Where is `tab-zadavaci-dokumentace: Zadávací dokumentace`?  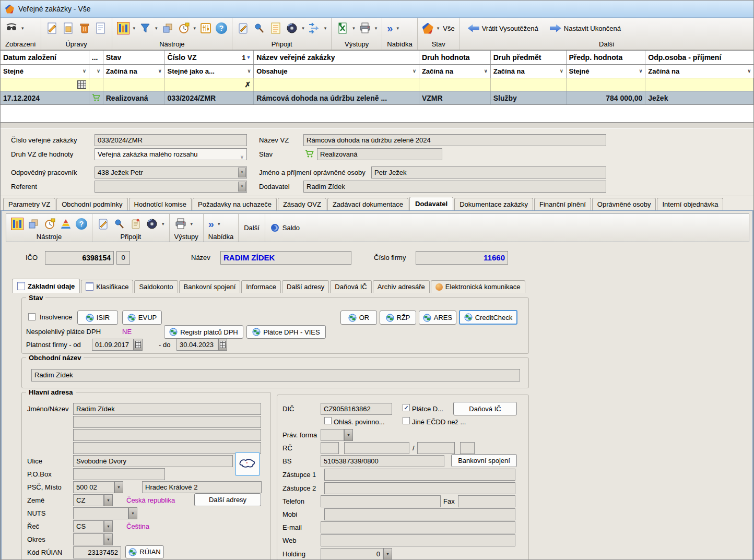 tab-zadavaci-dokumentace: Zadávací dokumentace is located at coordinates (368, 204).